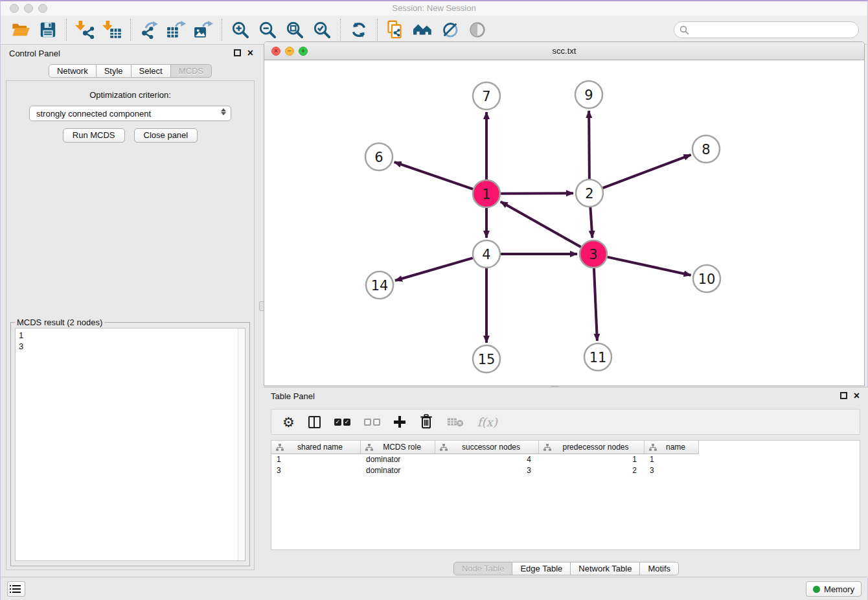  What do you see at coordinates (672, 447) in the screenshot?
I see `column-header-name: name` at bounding box center [672, 447].